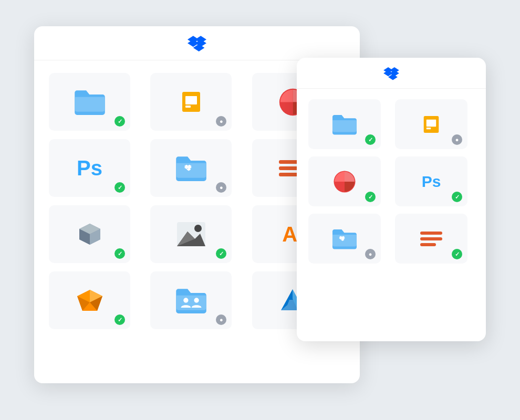  What do you see at coordinates (89, 300) in the screenshot?
I see `file-gem: ✓` at bounding box center [89, 300].